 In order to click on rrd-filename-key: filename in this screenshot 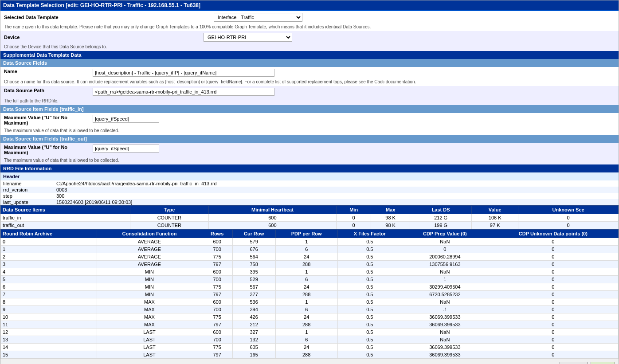, I will do `click(30, 184)`.